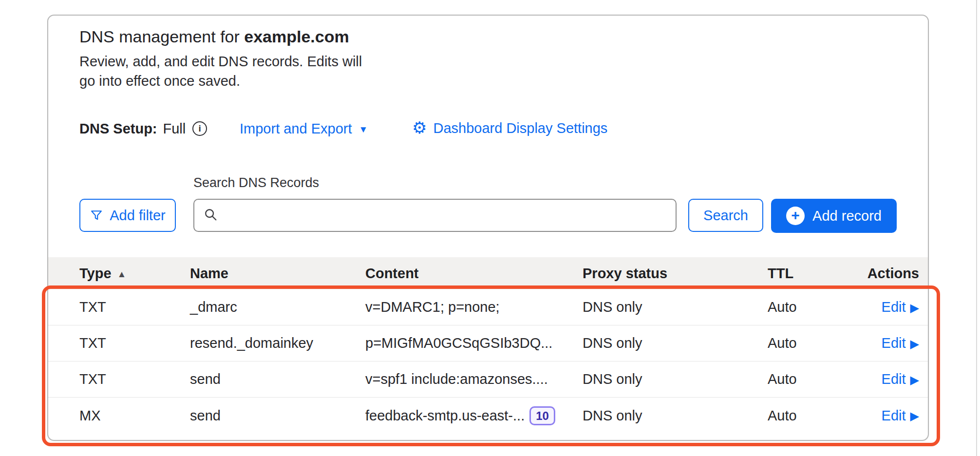  What do you see at coordinates (834, 216) in the screenshot?
I see `add-record-button: + Add record` at bounding box center [834, 216].